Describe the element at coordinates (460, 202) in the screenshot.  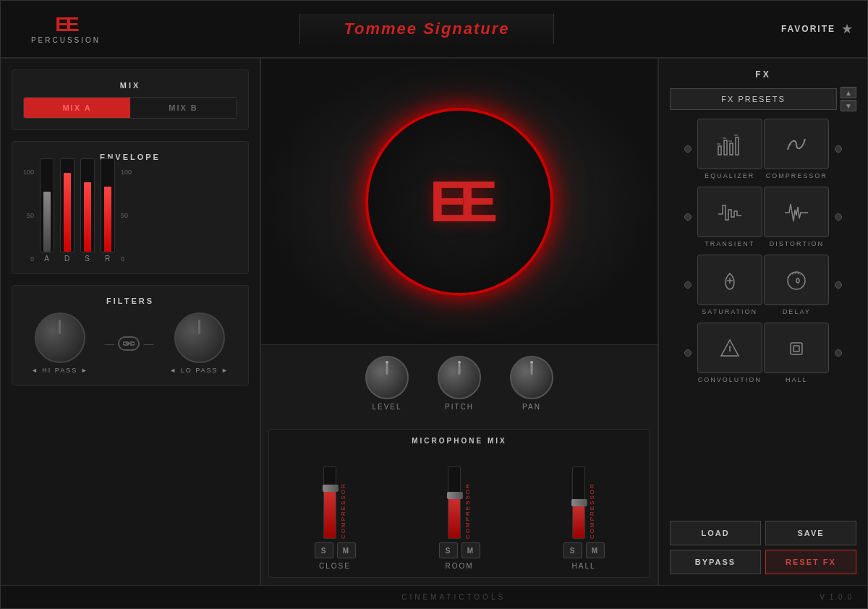
I see `center-logo-text: EE` at that location.